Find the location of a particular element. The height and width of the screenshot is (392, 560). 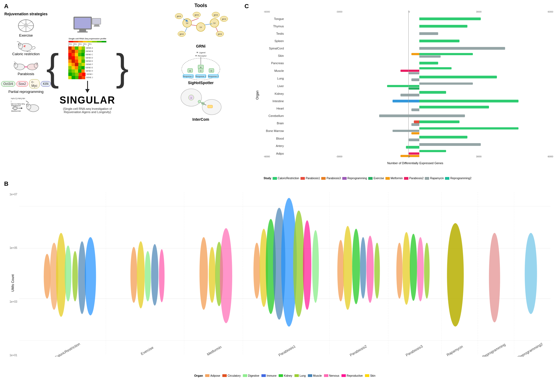

legend-exercise: Exercise is located at coordinates (376, 178).